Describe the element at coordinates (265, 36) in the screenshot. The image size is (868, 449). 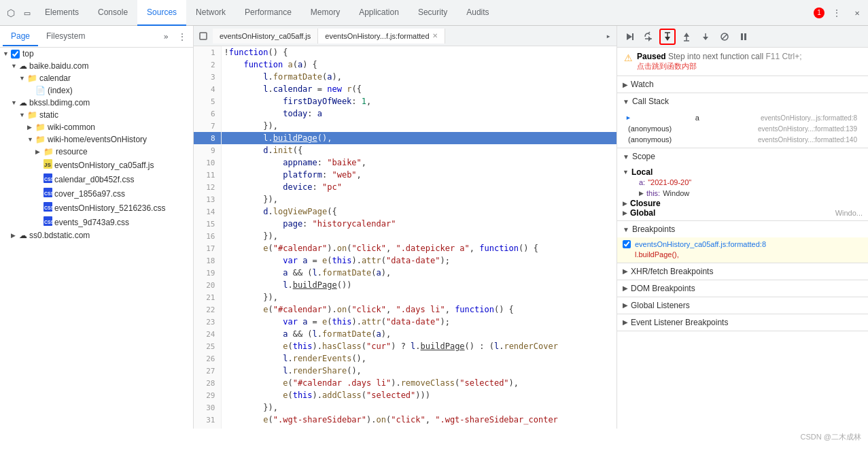
I see `file-tab-original: eventsOnHistory_ca05aff.js` at that location.